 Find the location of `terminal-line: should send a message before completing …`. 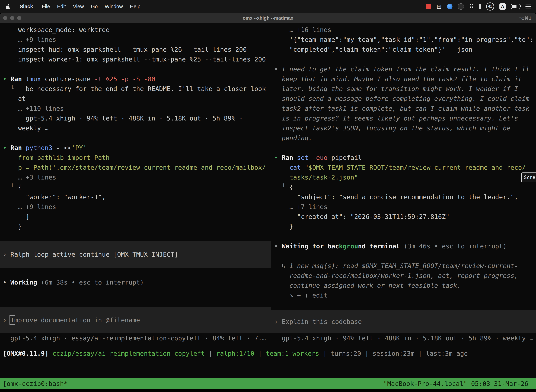

terminal-line: should send a message before completing … is located at coordinates (405, 99).